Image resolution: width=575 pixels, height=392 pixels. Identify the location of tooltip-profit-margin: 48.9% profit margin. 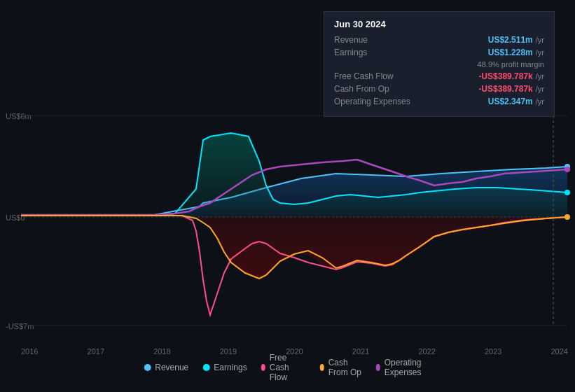
(511, 64).